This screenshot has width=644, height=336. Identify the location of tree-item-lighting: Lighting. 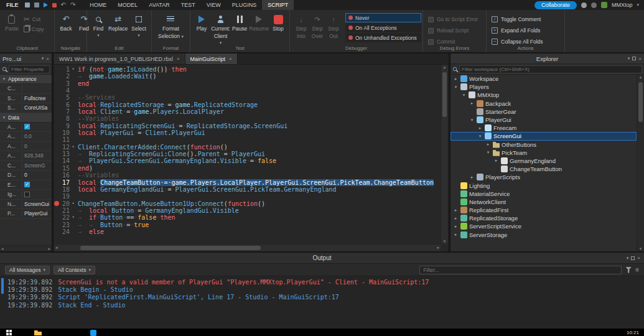
(544, 185).